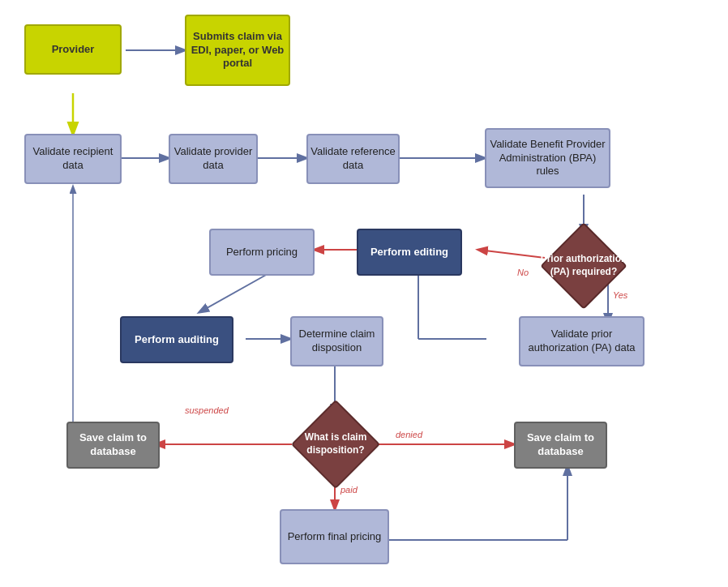  Describe the element at coordinates (73, 159) in the screenshot. I see `validate-recipient-node: Validate recipient data` at that location.